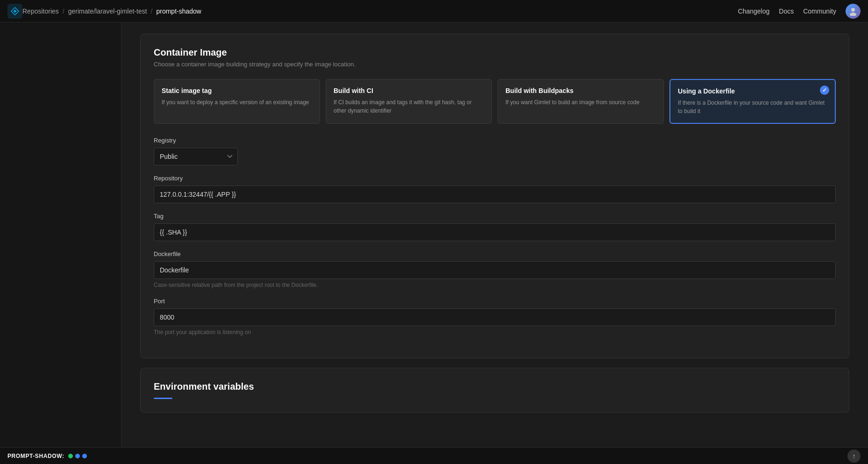 This screenshot has width=868, height=464. What do you see at coordinates (581, 91) in the screenshot?
I see `strategy-buildpacks-title: Build with Buildpacks` at bounding box center [581, 91].